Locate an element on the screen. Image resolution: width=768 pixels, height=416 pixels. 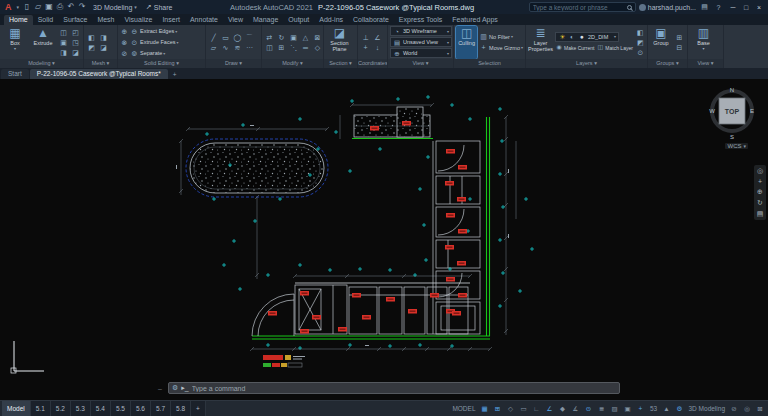
dynamic-input-icon: ▭ is located at coordinates (524, 409).